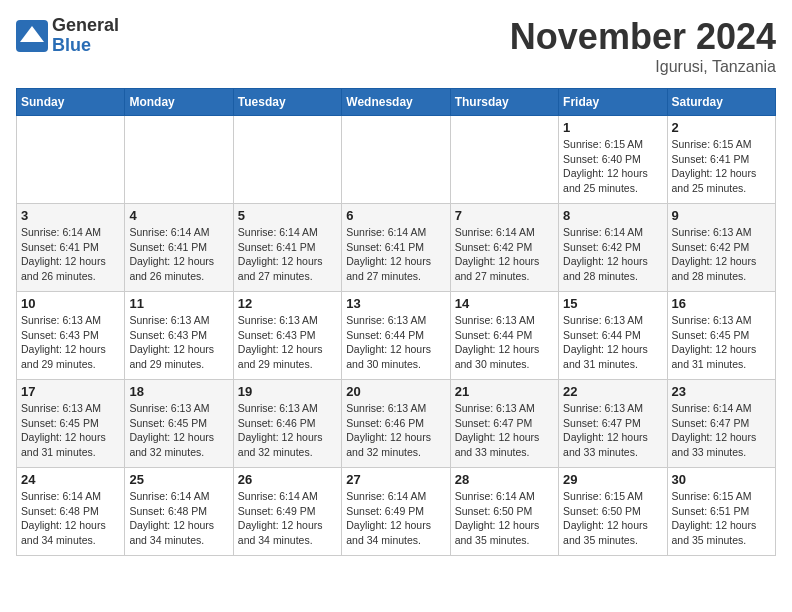  I want to click on calendar-cell: 17Sunrise: 6:13 AM Sunset: 6:45 PM Dayli…, so click(71, 424).